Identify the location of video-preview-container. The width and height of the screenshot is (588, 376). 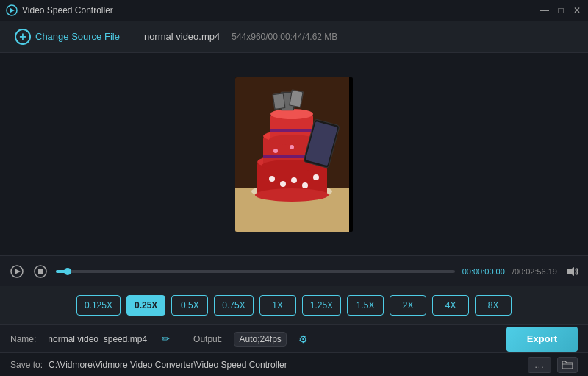
(294, 155).